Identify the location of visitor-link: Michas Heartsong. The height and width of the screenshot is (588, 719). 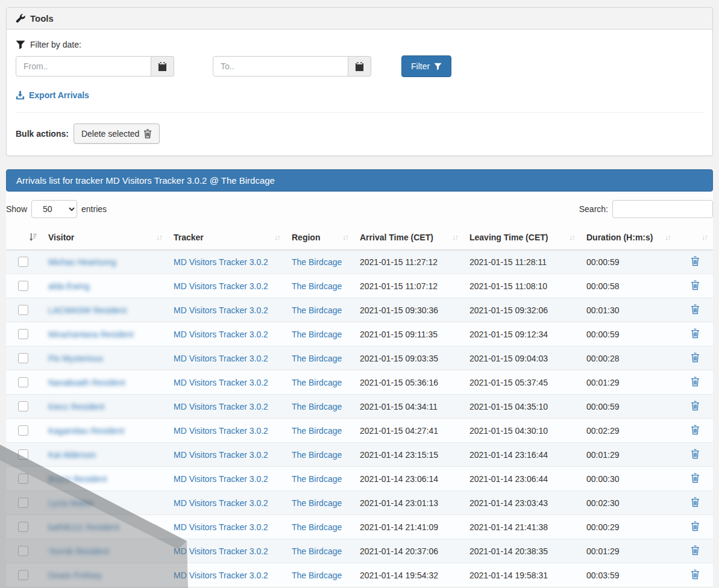
(82, 262).